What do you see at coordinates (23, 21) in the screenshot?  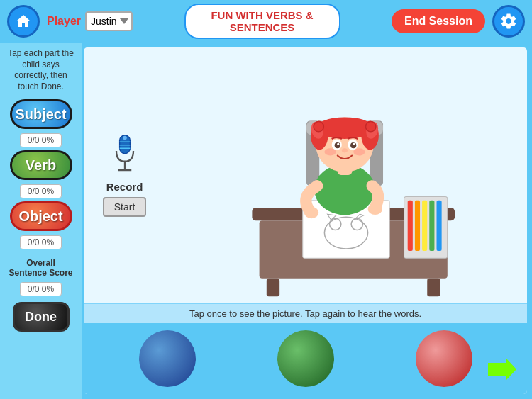 I see `home-icon` at bounding box center [23, 21].